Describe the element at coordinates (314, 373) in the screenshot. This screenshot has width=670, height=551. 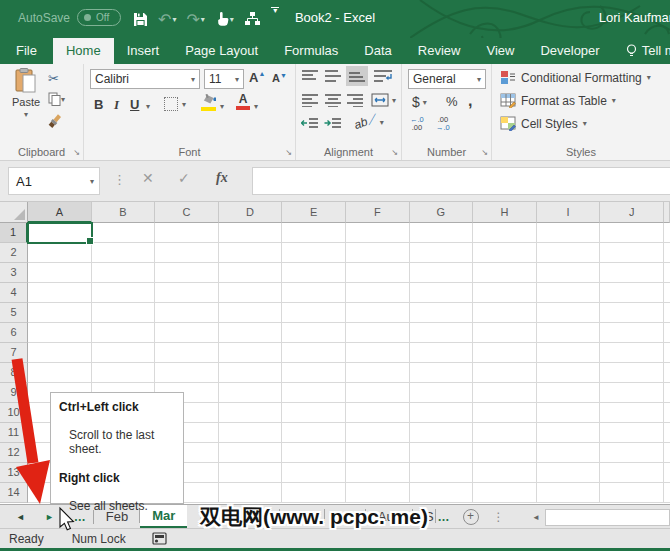
I see `cell-E8` at that location.